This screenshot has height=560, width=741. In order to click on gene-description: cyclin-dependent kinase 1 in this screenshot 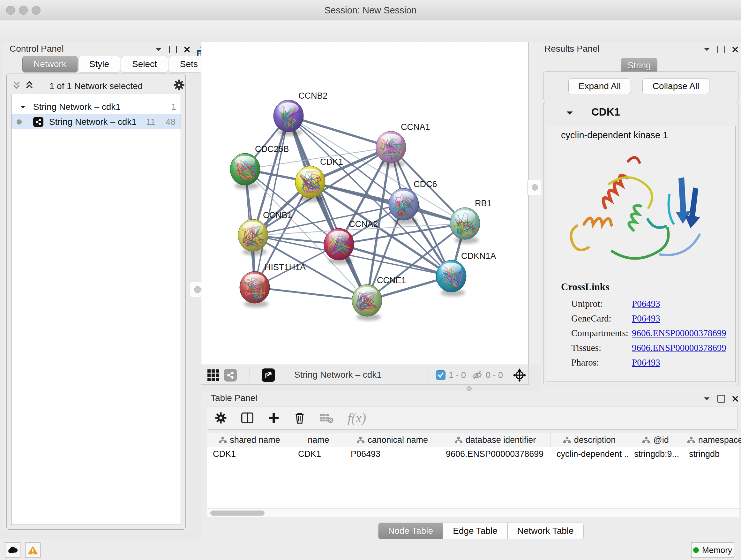, I will do `click(614, 135)`.